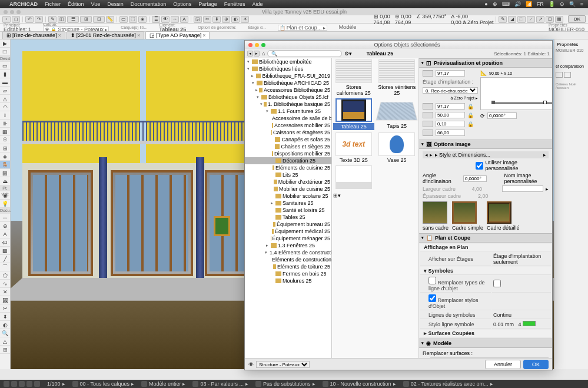  I want to click on spline-tool-icon: ∿, so click(5, 284).